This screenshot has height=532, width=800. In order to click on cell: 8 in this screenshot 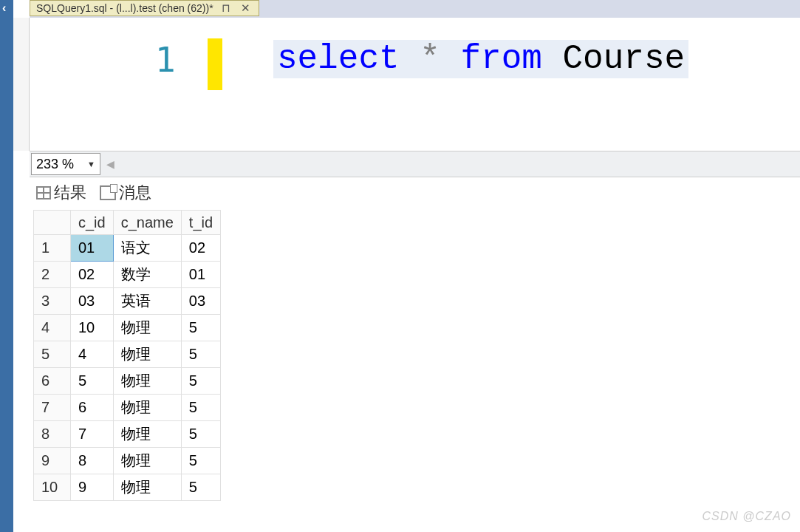, I will do `click(92, 461)`.